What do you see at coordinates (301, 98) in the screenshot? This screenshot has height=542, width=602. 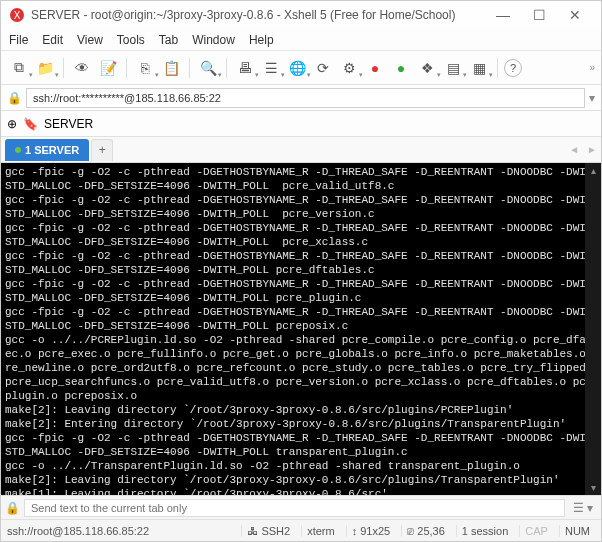 I see `address-bar: 🔒 ▾` at bounding box center [301, 98].